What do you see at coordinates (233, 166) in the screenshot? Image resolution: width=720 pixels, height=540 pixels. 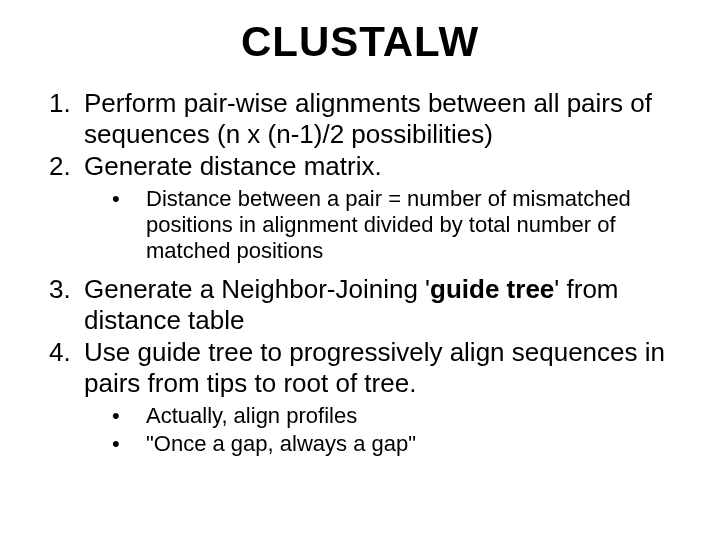 I see `step-2-text: Generate distance matrix.` at bounding box center [233, 166].